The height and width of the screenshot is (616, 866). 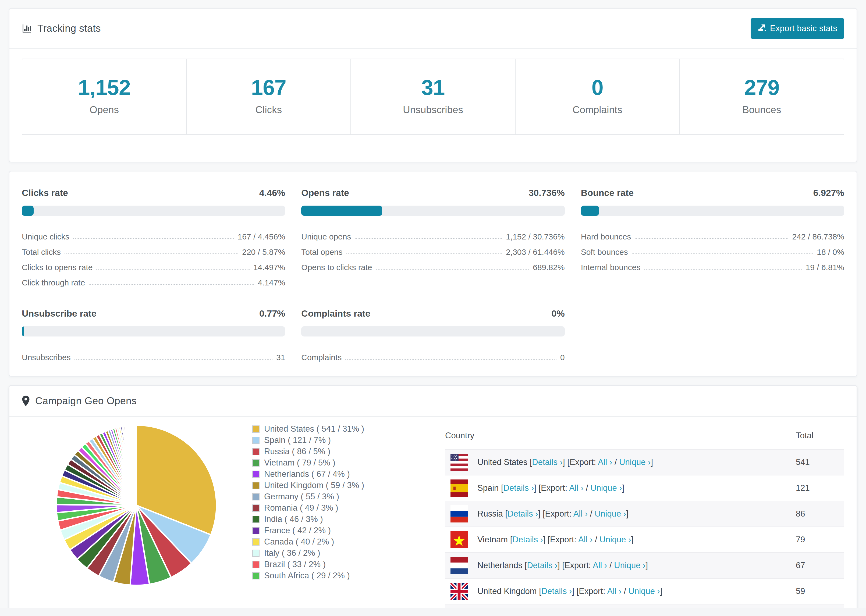 What do you see at coordinates (459, 565) in the screenshot?
I see `flag-nl-icon` at bounding box center [459, 565].